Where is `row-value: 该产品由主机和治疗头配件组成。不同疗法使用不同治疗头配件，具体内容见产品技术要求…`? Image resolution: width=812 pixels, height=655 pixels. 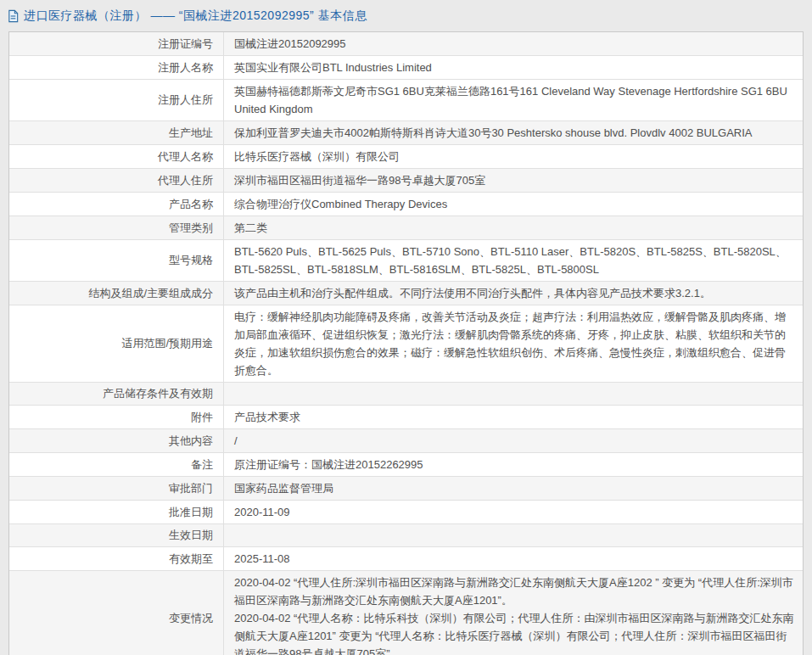 row-value: 该产品由主机和治疗头配件组成。不同疗法使用不同治疗头配件，具体内容见产品技术要求… is located at coordinates (513, 294).